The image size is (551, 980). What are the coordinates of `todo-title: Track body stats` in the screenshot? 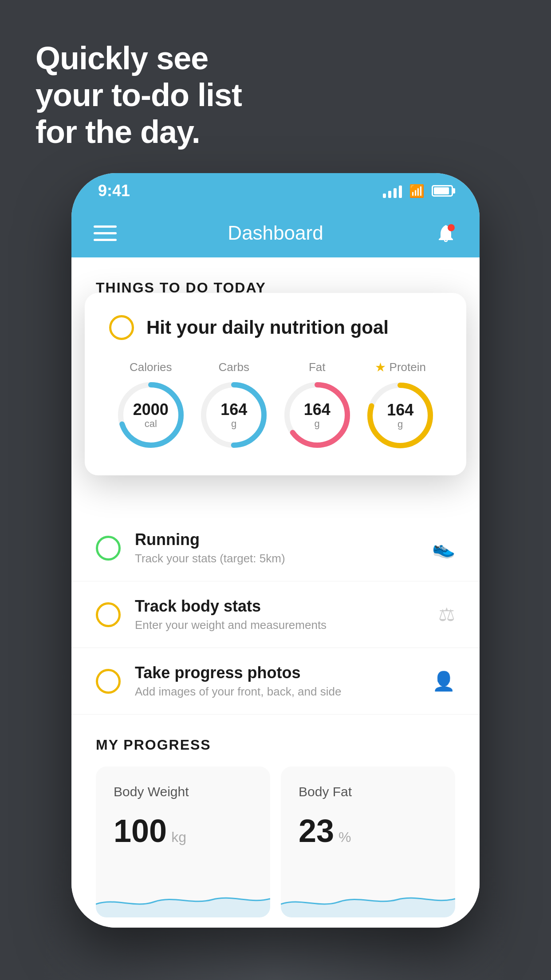 It's located at (287, 606).